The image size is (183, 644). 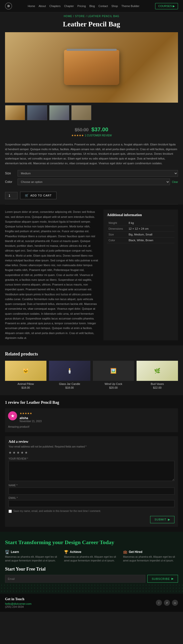 I want to click on color-label: Color, so click(x=11, y=182).